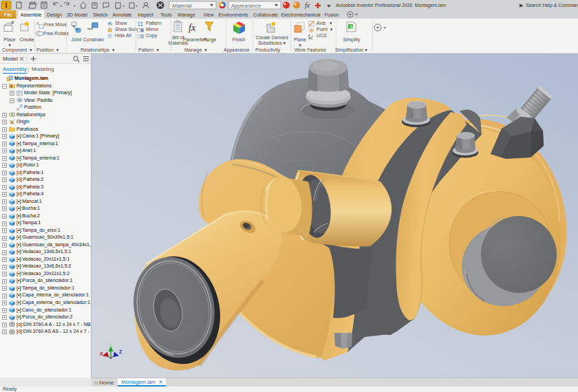  I want to click on svg-text: Material, so click(182, 6).